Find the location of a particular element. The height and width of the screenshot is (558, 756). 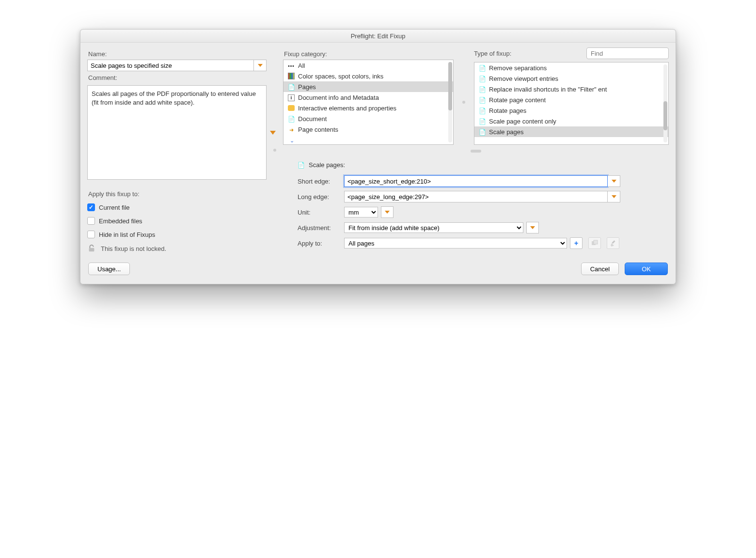

type-item-label: Remove viewport entries is located at coordinates (523, 78).